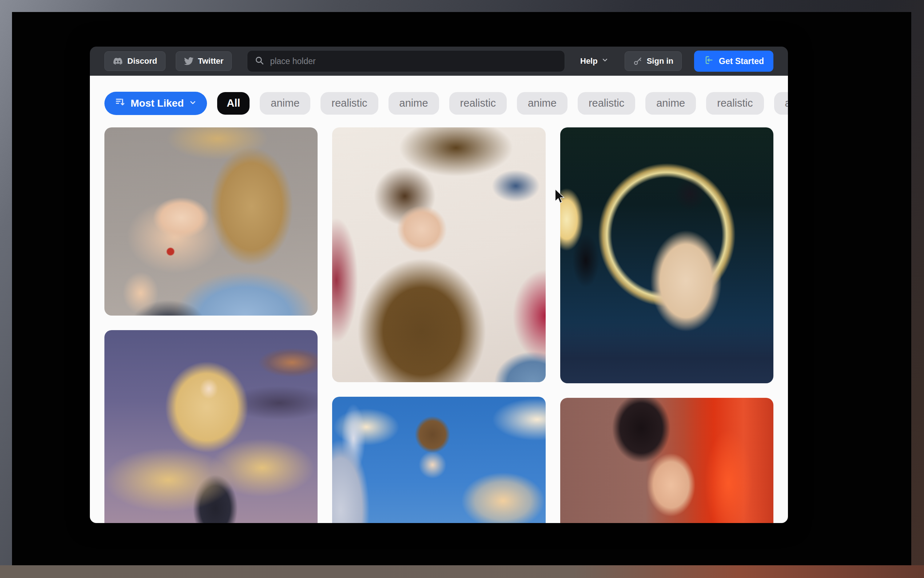 This screenshot has height=578, width=924. I want to click on discord-button: Discord, so click(135, 61).